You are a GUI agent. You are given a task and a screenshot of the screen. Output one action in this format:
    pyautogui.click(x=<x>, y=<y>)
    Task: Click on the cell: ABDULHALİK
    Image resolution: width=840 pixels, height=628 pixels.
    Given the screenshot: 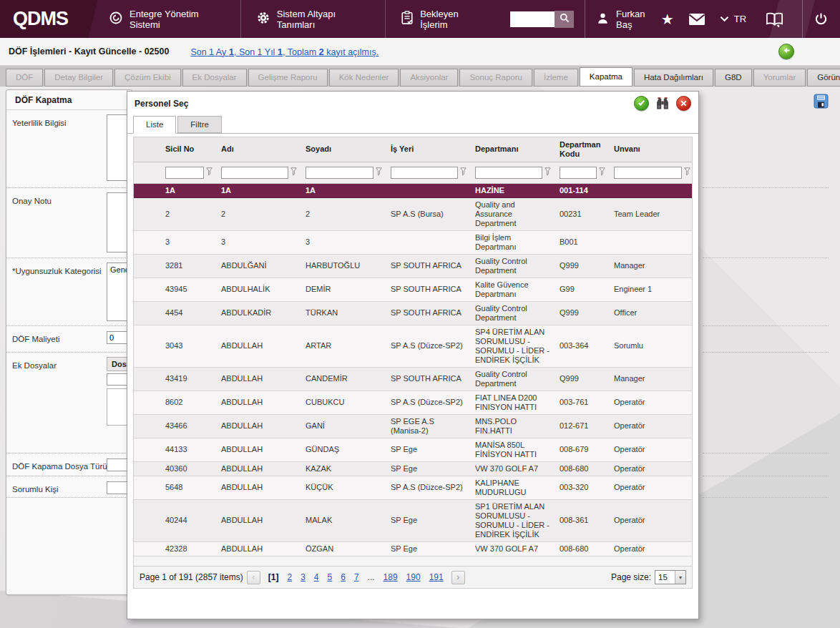 What is the action you would take?
    pyautogui.click(x=259, y=289)
    